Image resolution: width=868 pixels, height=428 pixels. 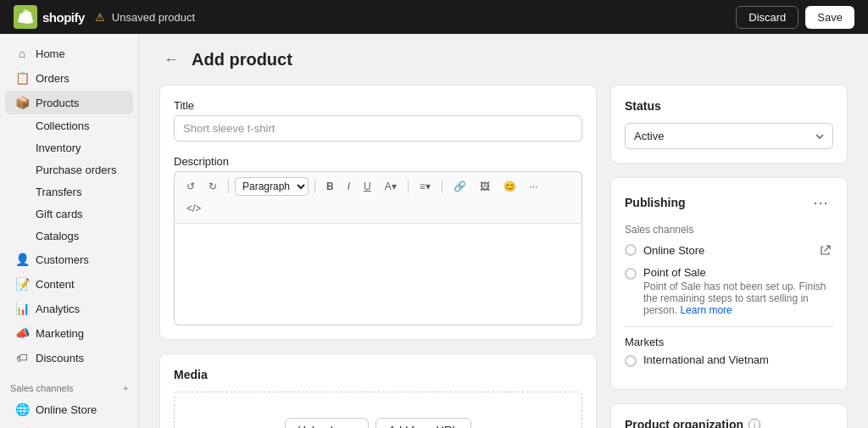 I want to click on product-org-card: Product organization i Product category …, so click(x=729, y=415).